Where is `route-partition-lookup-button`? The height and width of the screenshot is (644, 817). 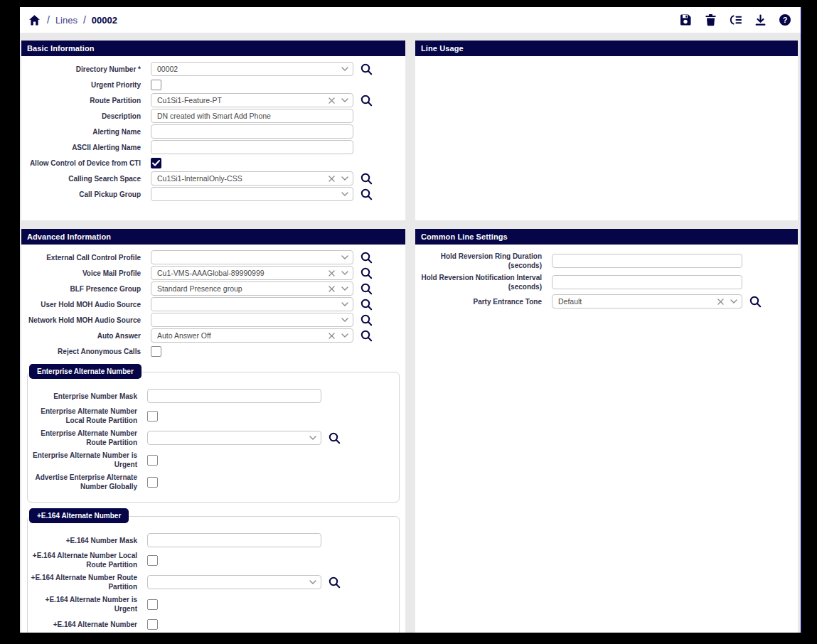
route-partition-lookup-button is located at coordinates (367, 101).